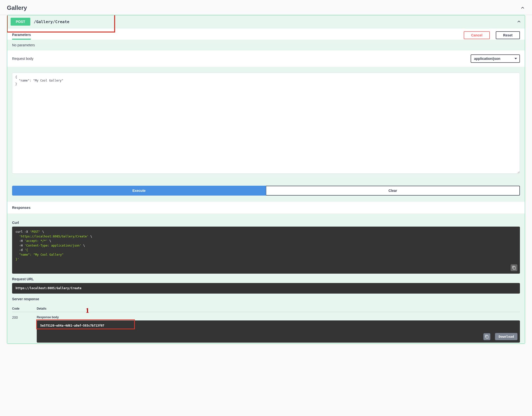  I want to click on execute-button: Execute, so click(139, 191).